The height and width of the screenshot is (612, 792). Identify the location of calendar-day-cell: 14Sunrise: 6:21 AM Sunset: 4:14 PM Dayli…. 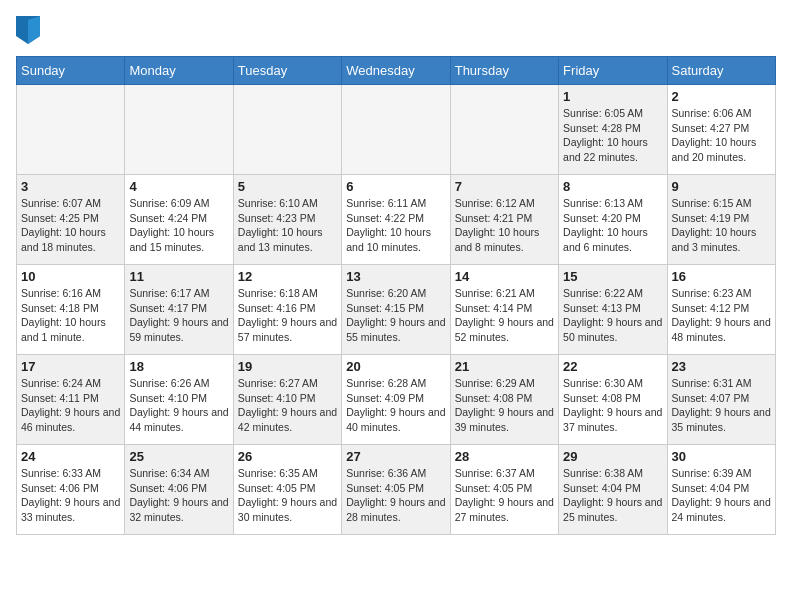
(504, 310).